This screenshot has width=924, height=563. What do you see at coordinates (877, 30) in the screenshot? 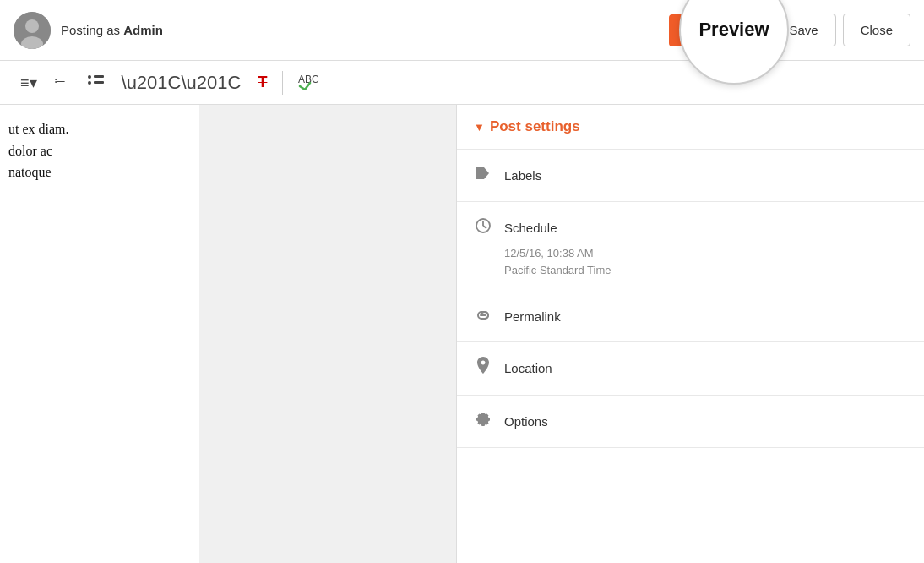
I see `close-button: Close` at bounding box center [877, 30].